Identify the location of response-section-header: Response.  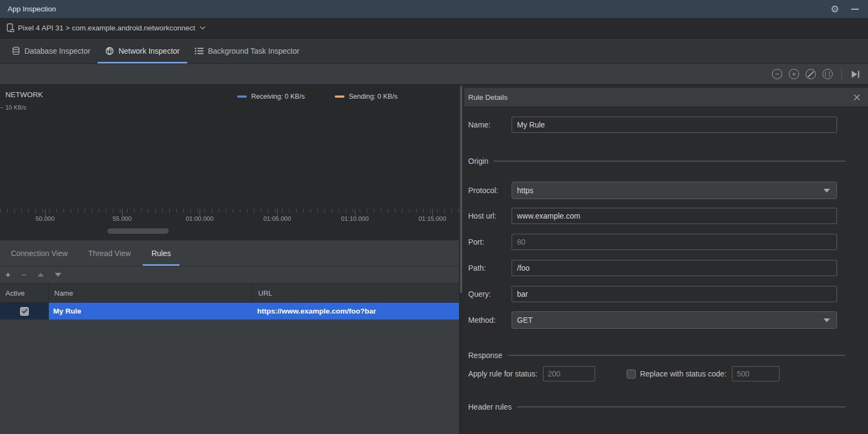
(656, 355).